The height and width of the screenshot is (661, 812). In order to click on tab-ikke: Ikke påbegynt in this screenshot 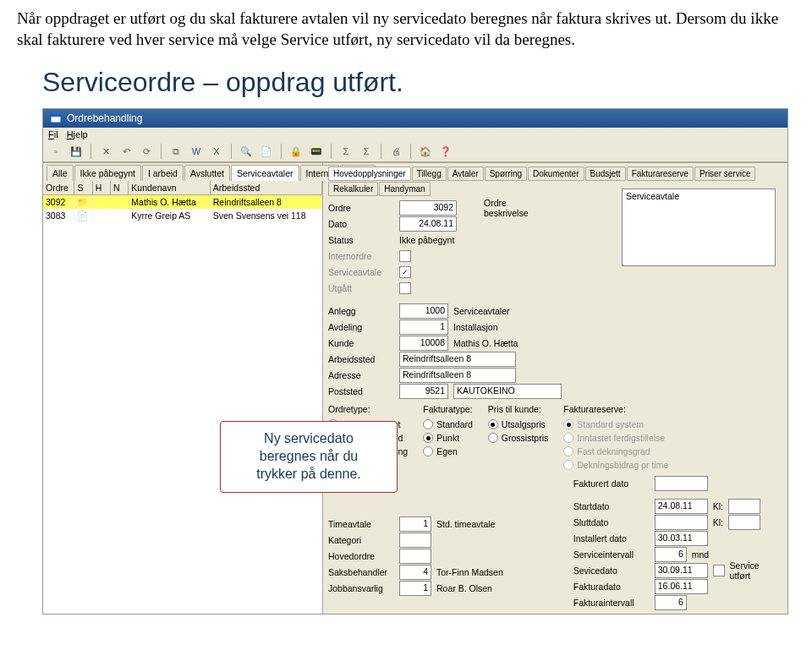, I will do `click(108, 172)`.